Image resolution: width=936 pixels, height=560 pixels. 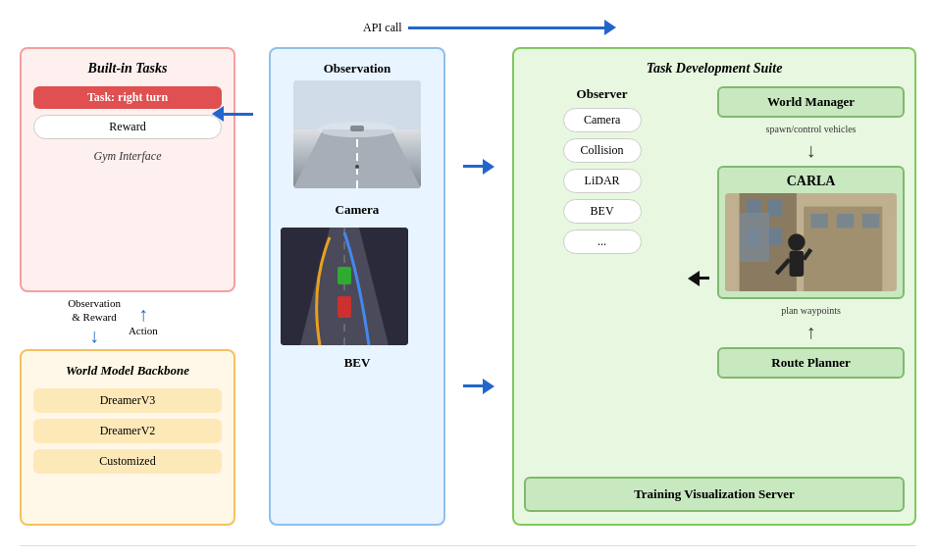 What do you see at coordinates (143, 331) in the screenshot?
I see `action-text: Action` at bounding box center [143, 331].